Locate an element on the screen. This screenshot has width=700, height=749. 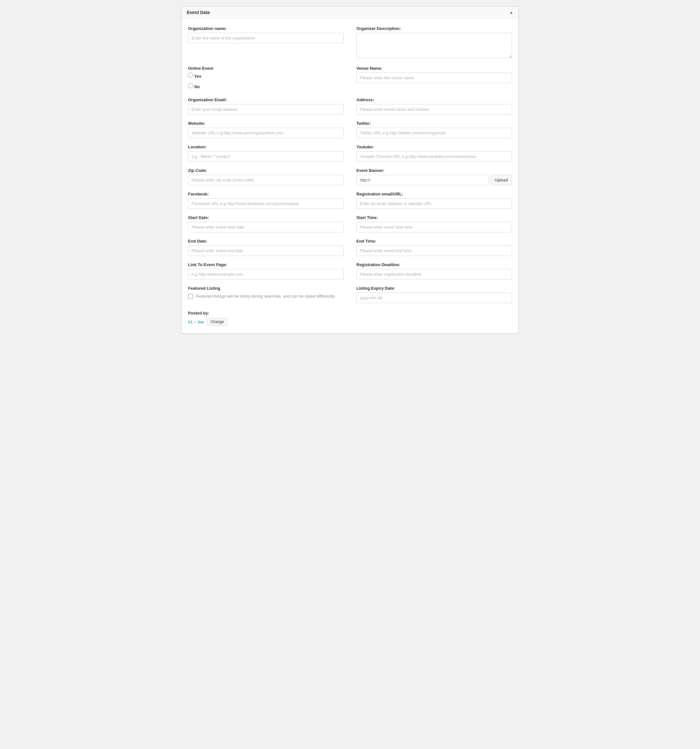
youtube-group: Youtube: is located at coordinates (434, 153).